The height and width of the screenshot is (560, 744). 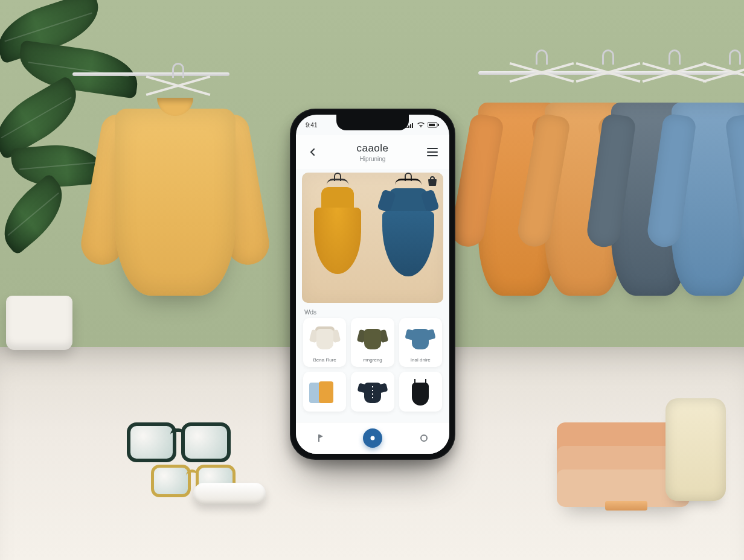 What do you see at coordinates (373, 284) in the screenshot?
I see `phone-screen: 9:41 caaole Hipruning` at bounding box center [373, 284].